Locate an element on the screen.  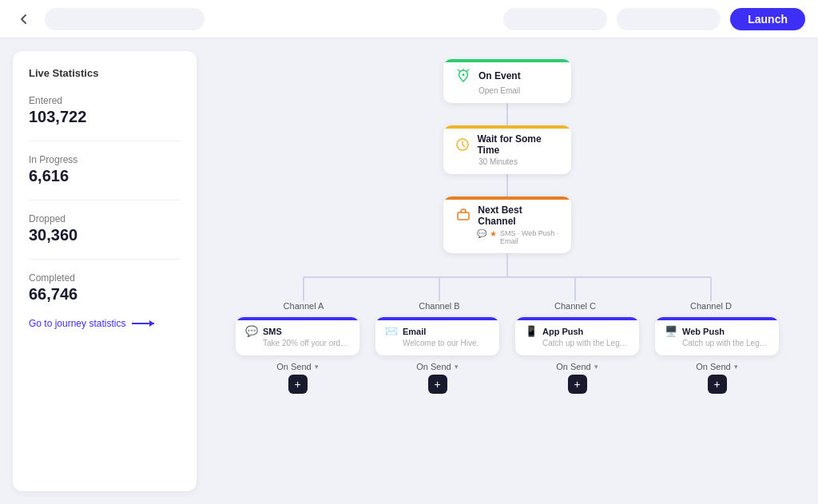
email-on-send: On Send ▾ is located at coordinates (437, 367).